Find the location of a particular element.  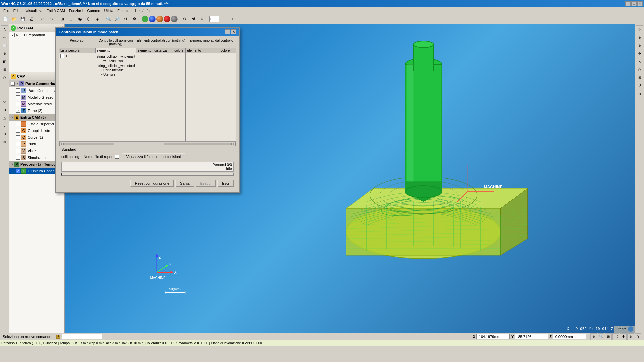

coord-btn-4: ⛶ is located at coordinates (616, 337).